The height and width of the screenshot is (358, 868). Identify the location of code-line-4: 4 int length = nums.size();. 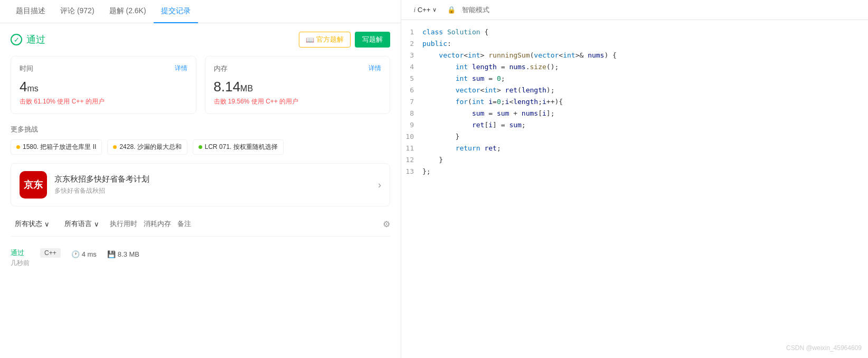
(635, 67).